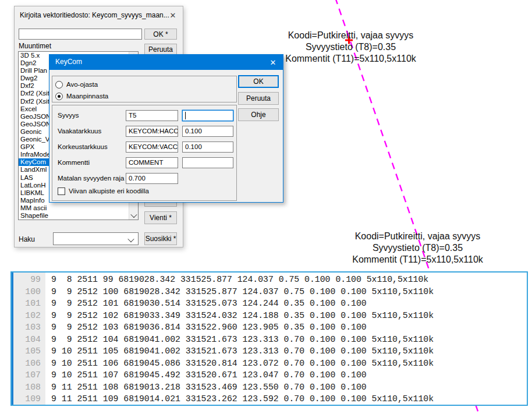 This screenshot has height=414, width=532. What do you see at coordinates (185, 115) in the screenshot?
I see `text-caret` at bounding box center [185, 115].